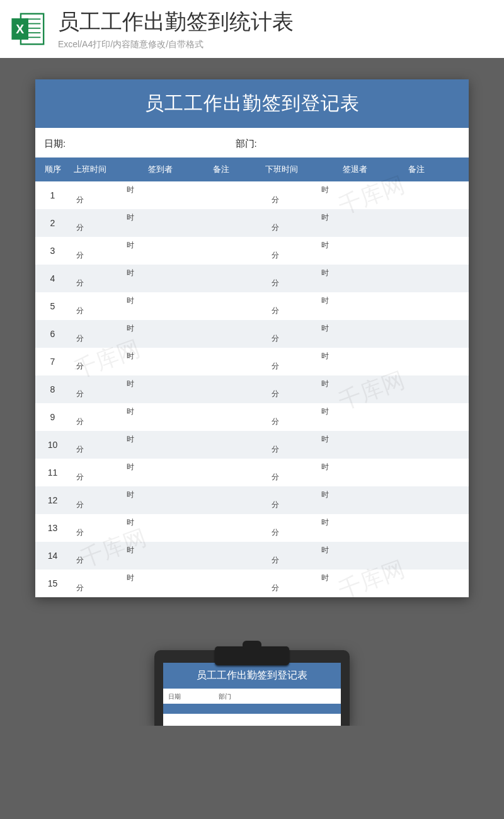  Describe the element at coordinates (252, 389) in the screenshot. I see `table-row: 8时分时分` at that location.